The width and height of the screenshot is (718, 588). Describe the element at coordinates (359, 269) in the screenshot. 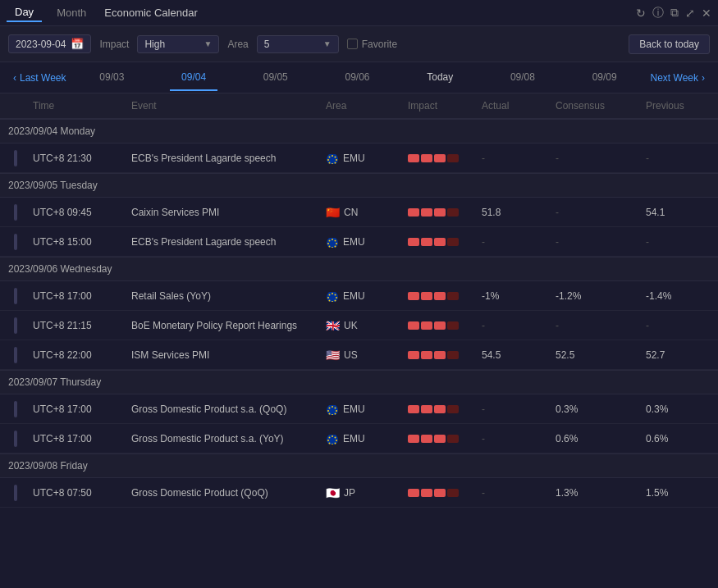

I see `day-header-2: 2023/09/06 Wednesday` at that location.